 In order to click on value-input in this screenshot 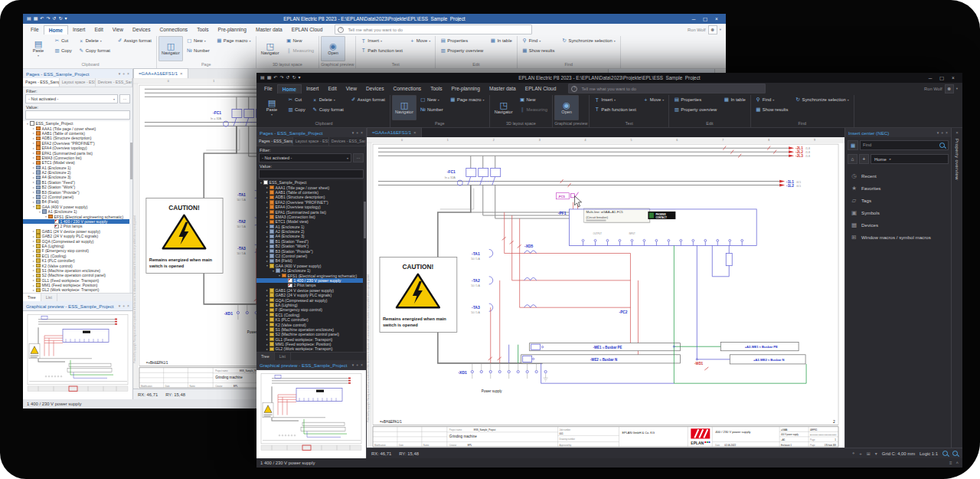, I will do `click(78, 115)`.